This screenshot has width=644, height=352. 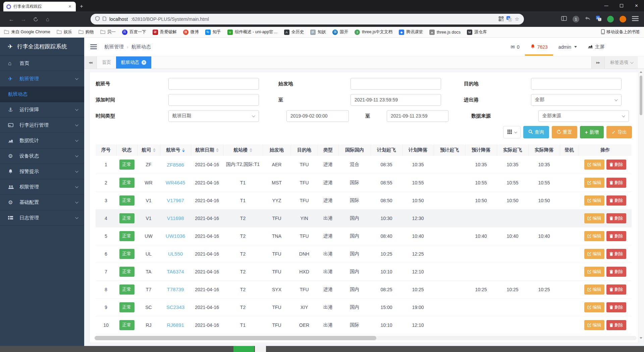 What do you see at coordinates (445, 32) in the screenshot?
I see `bookmark-item: ▲three.js docs` at bounding box center [445, 32].